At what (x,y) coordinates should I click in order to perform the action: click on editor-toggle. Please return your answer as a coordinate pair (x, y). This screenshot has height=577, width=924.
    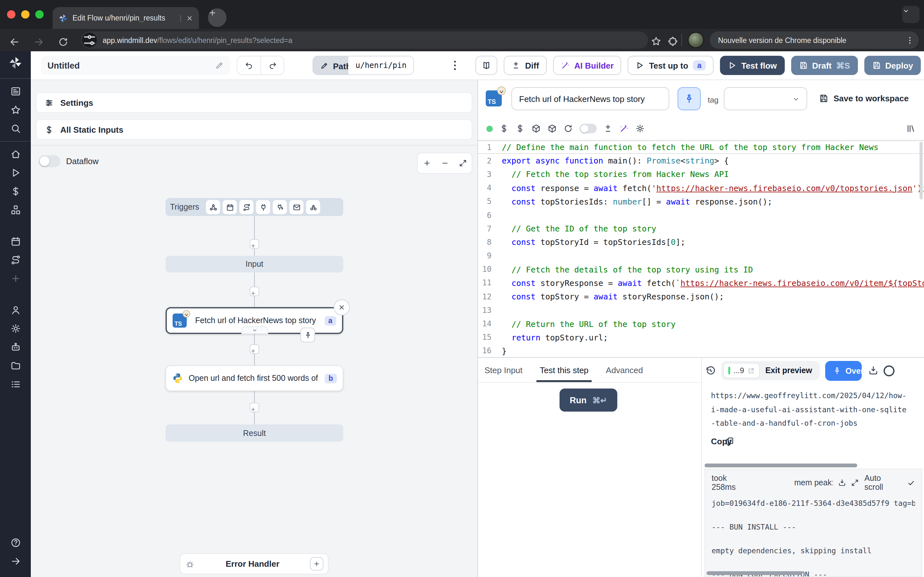
    Looking at the image, I should click on (588, 128).